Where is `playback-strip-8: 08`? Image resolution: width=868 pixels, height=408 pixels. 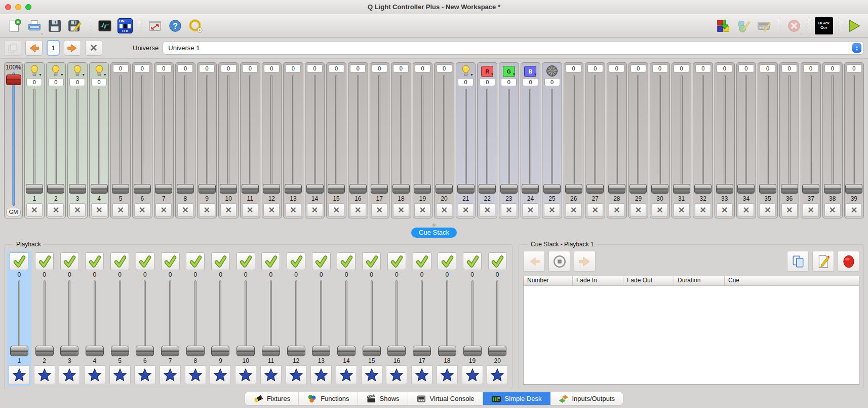
playback-strip-8: 08 is located at coordinates (195, 318).